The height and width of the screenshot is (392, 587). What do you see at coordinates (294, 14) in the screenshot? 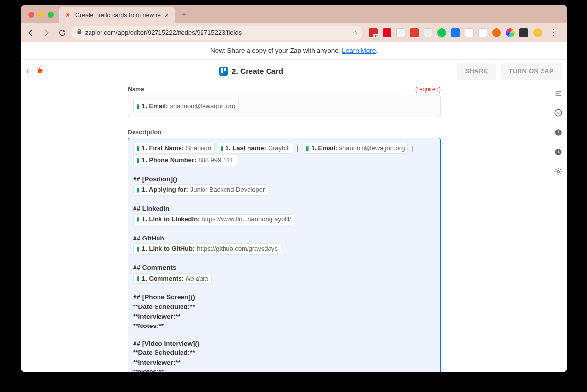
I see `titlebar: Create Trello cards from new re × +` at bounding box center [294, 14].